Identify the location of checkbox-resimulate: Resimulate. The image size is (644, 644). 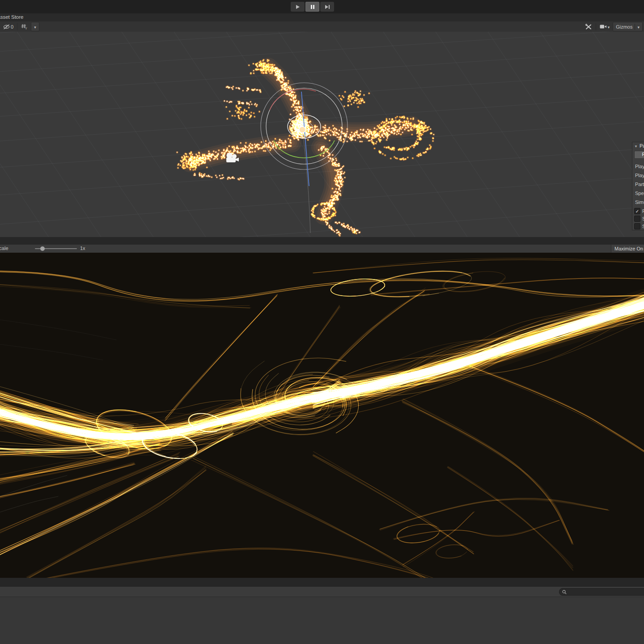
(639, 211).